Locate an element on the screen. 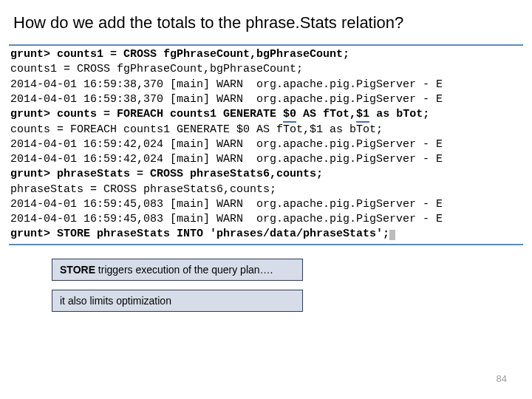  callout-store-rest: triggers execution of the query plan…. is located at coordinates (184, 270).